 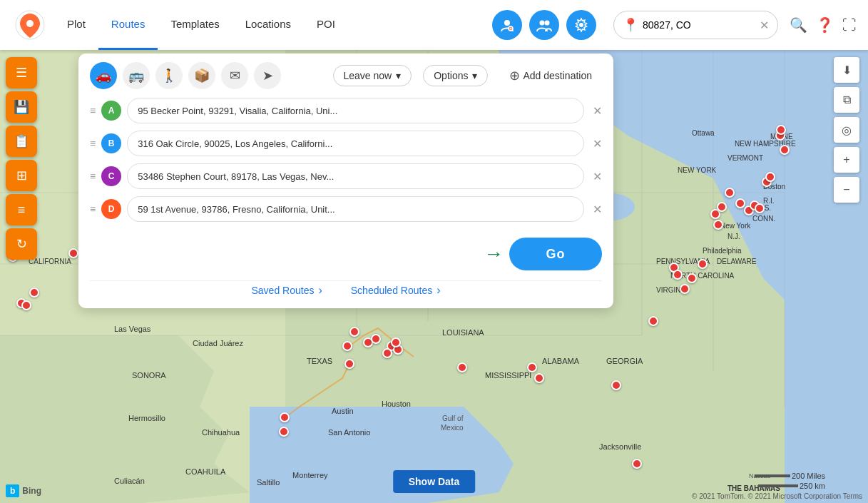 What do you see at coordinates (111, 111) in the screenshot?
I see `waypoint-badge-a: A` at bounding box center [111, 111].